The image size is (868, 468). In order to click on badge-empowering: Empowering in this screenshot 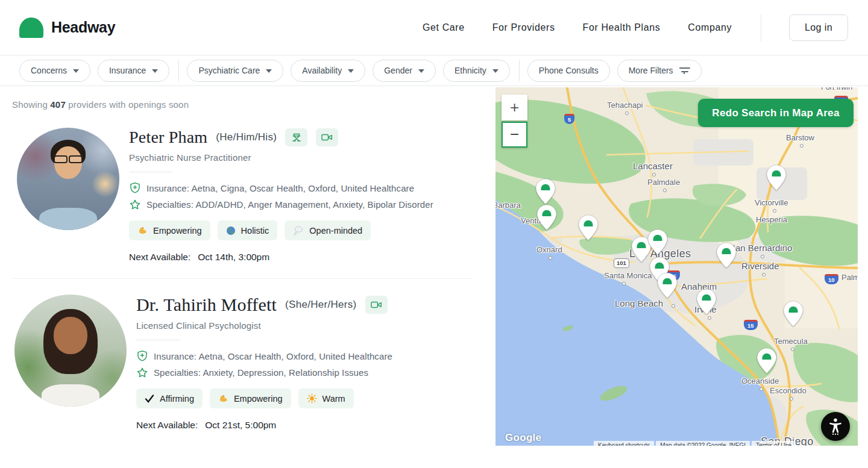, I will do `click(170, 230)`.